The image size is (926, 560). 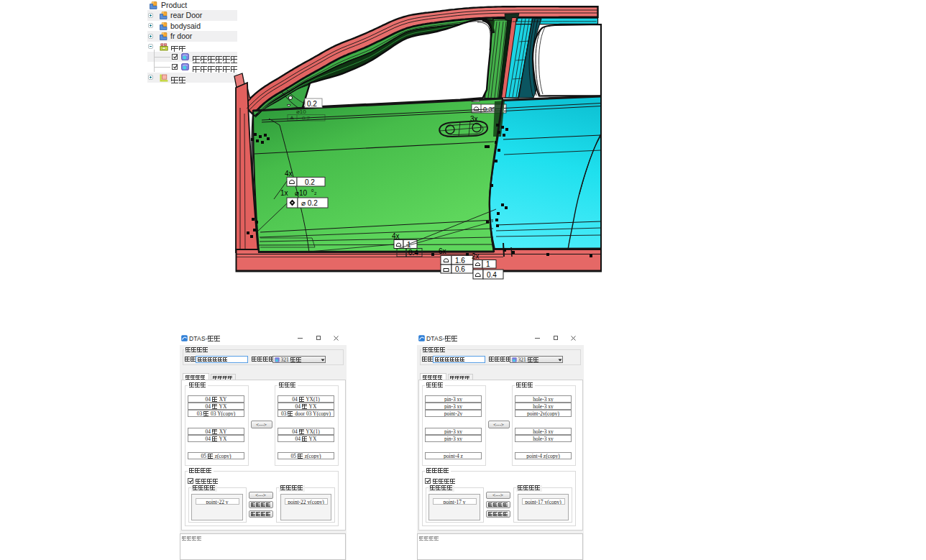 What do you see at coordinates (460, 260) in the screenshot?
I see `svg-text: 1.6` at bounding box center [460, 260].